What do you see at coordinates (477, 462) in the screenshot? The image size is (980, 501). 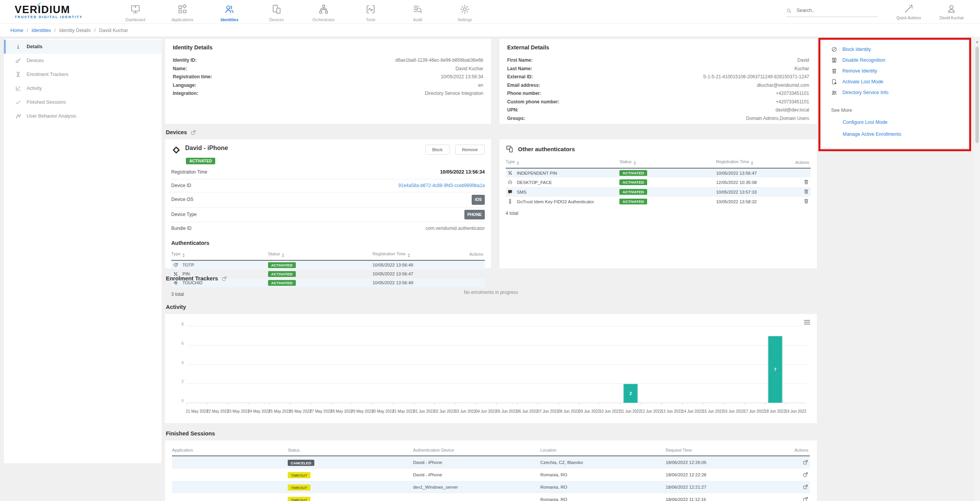 I see `auth-device-cell: David - iPhone` at bounding box center [477, 462].